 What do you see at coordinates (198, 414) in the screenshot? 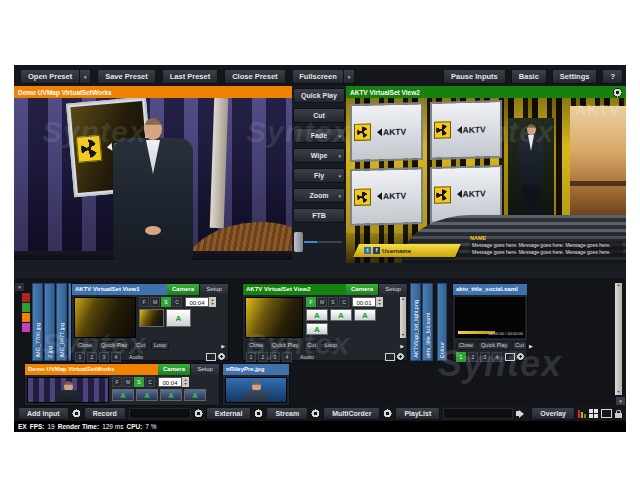
I see `record-gear-icon` at bounding box center [198, 414].